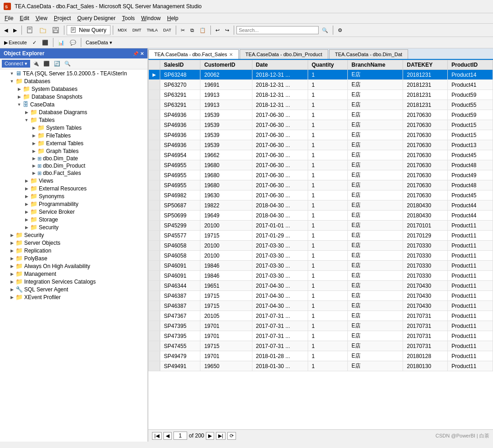  What do you see at coordinates (26, 227) in the screenshot?
I see `expander-security-db: ▶` at bounding box center [26, 227].